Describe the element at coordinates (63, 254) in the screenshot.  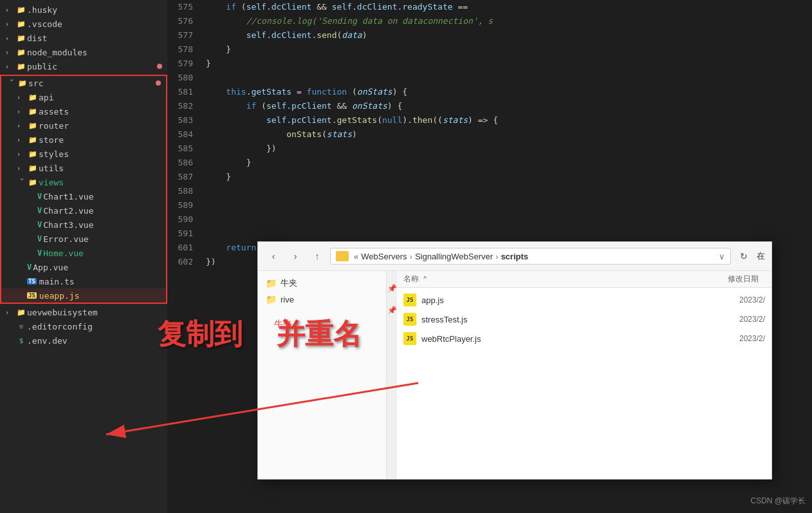
I see `sidebar-item-label: Home.vue` at that location.